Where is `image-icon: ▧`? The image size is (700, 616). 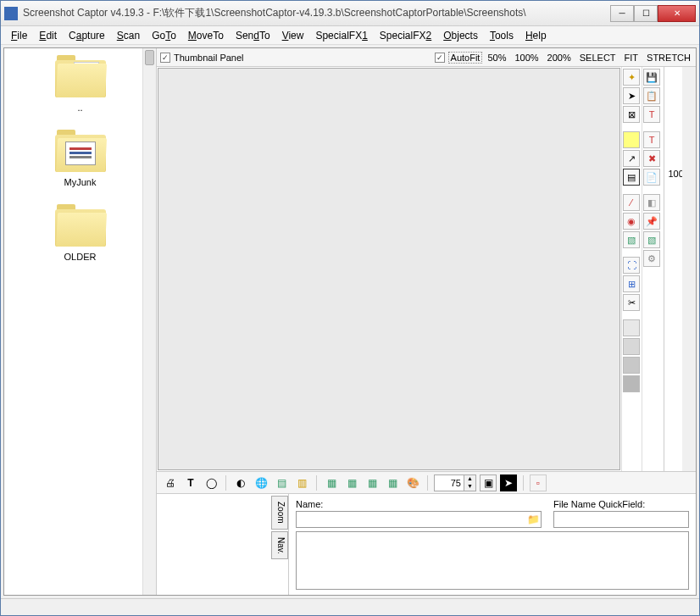
image-icon: ▧ is located at coordinates (631, 240).